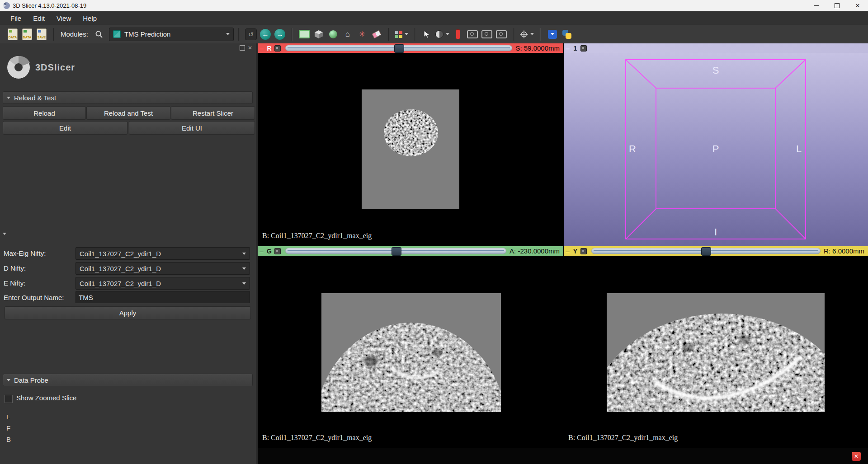 The height and width of the screenshot is (464, 868). I want to click on crosshair-icon, so click(524, 34).